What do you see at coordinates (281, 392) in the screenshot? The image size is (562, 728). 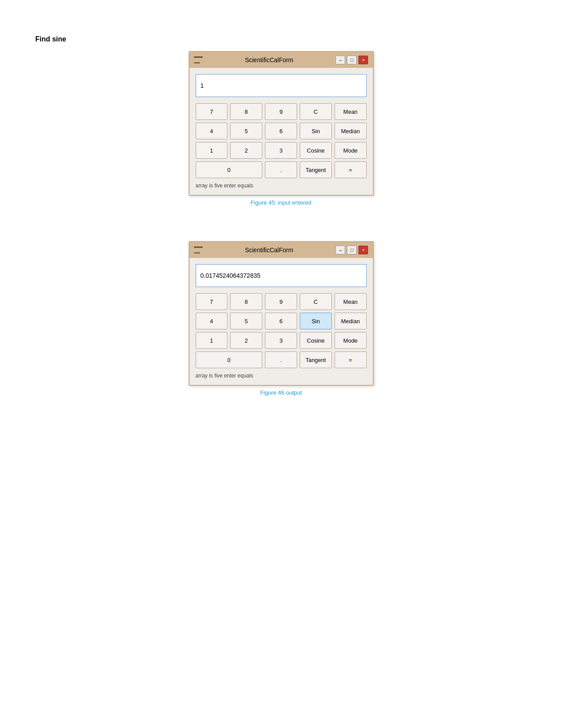 I see `figure-caption: Figure 46 output` at bounding box center [281, 392].